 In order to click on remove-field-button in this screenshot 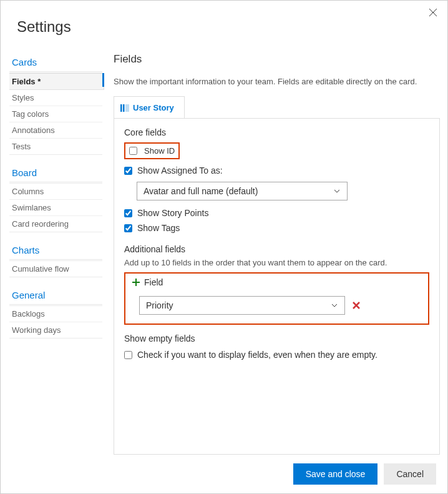, I will do `click(356, 305)`.